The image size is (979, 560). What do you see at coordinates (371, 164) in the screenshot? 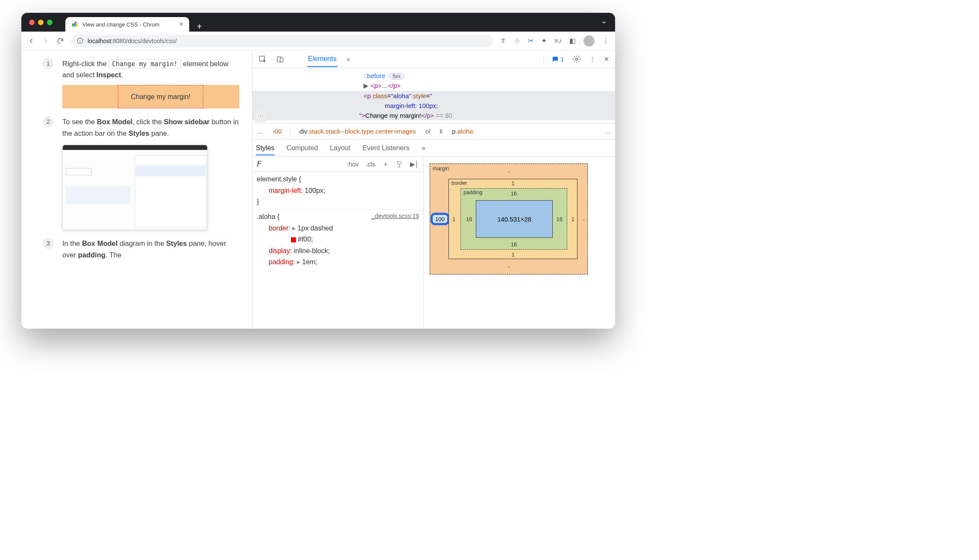
I see `cls-toggle: .cls` at bounding box center [371, 164].